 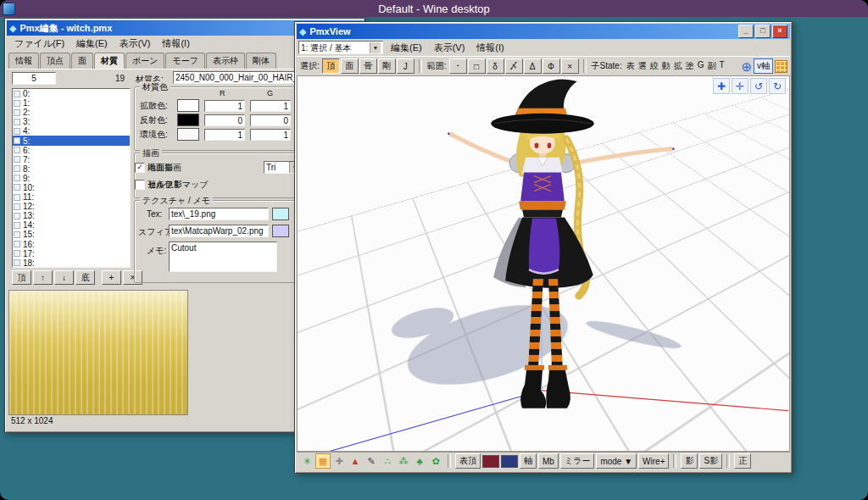 What do you see at coordinates (532, 66) in the screenshot?
I see `range-mode-button: Δ` at bounding box center [532, 66].